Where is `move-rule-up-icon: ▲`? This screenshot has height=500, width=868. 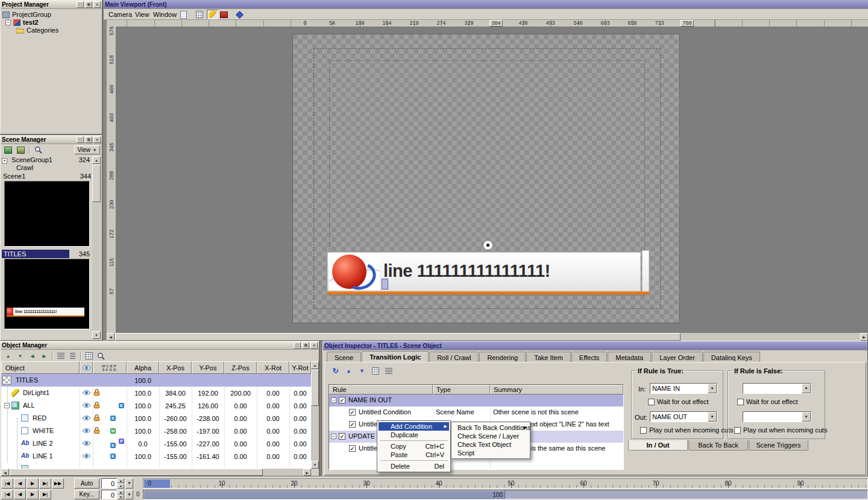
move-rule-up-icon: ▲ is located at coordinates (348, 371).